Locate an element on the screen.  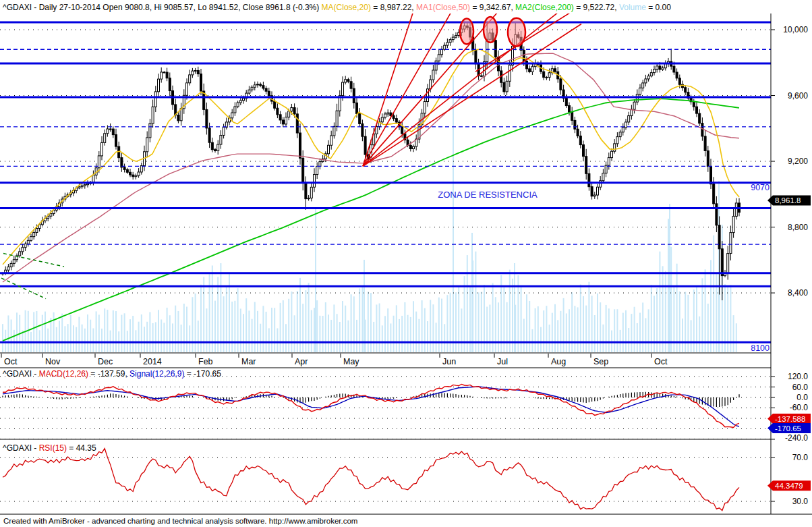
signal-value-badge-text: -170.65 is located at coordinates (788, 428).